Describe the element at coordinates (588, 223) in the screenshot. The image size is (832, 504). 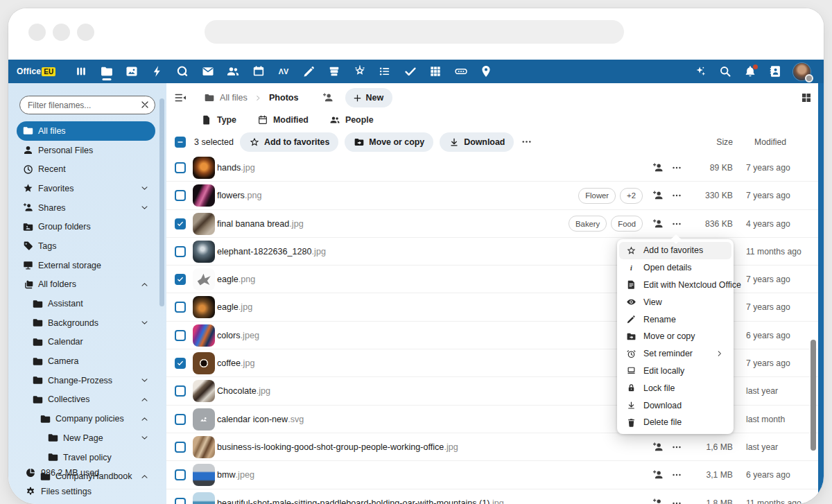
I see `file-tag: Bakery` at that location.